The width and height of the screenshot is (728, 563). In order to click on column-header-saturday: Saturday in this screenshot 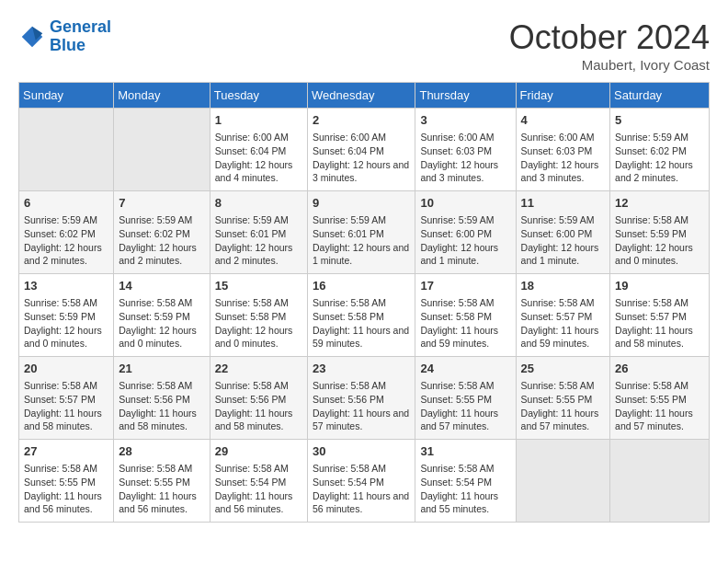, I will do `click(660, 96)`.